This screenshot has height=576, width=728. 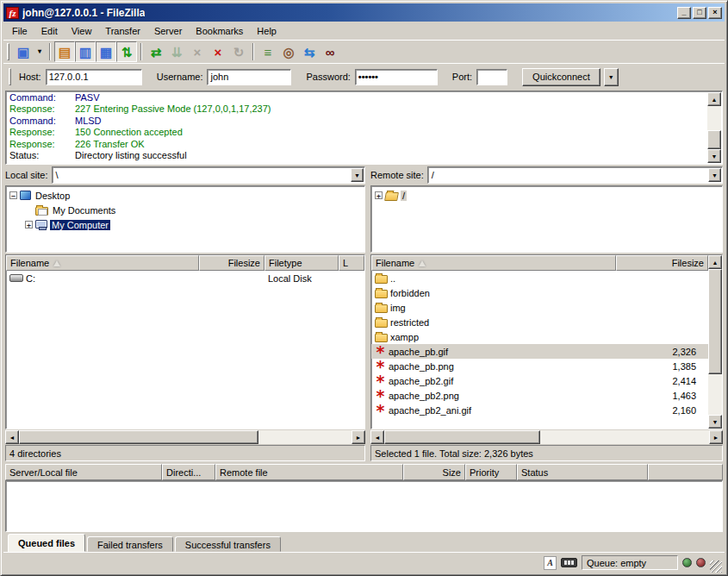 I want to click on maximize-button: □, so click(x=700, y=13).